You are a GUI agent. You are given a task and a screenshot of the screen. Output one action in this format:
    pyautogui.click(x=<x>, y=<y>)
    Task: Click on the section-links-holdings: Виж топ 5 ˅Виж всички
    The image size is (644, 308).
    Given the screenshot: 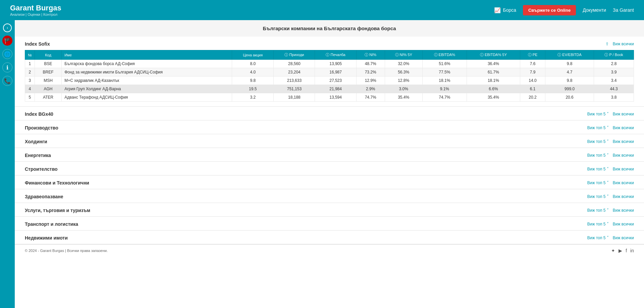 What is the action you would take?
    pyautogui.click(x=610, y=142)
    